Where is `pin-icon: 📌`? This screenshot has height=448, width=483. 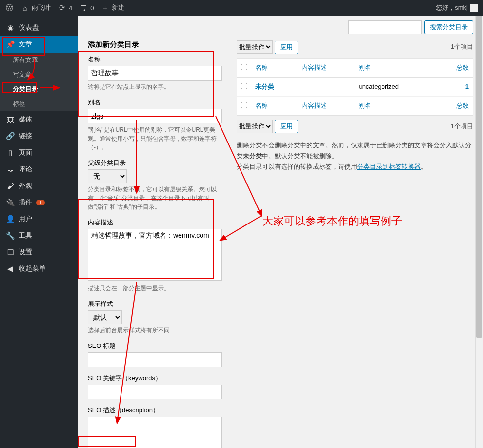
pin-icon: 📌 is located at coordinates (10, 44).